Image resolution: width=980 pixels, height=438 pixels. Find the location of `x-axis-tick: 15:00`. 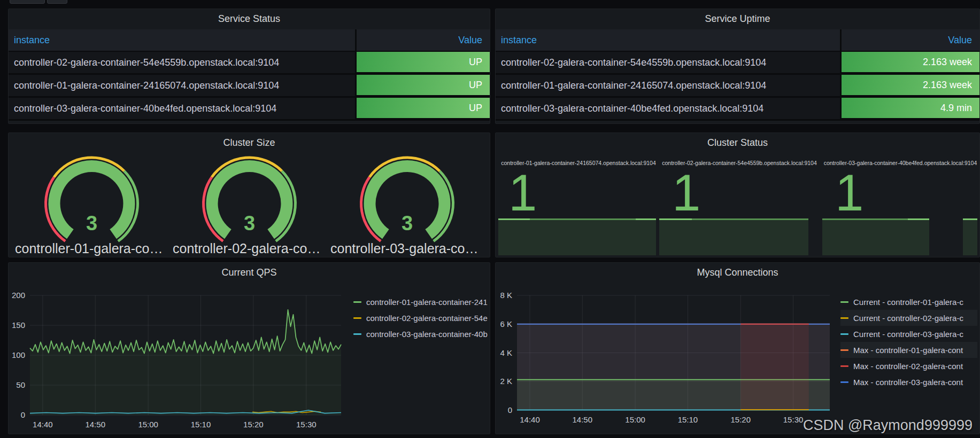

x-axis-tick: 15:00 is located at coordinates (148, 424).